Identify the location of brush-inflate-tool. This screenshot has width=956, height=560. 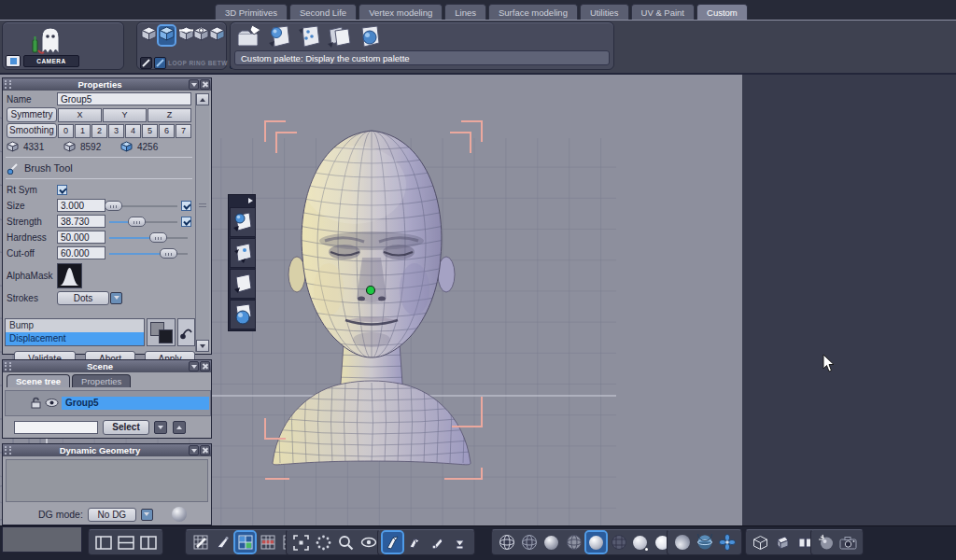
(243, 315).